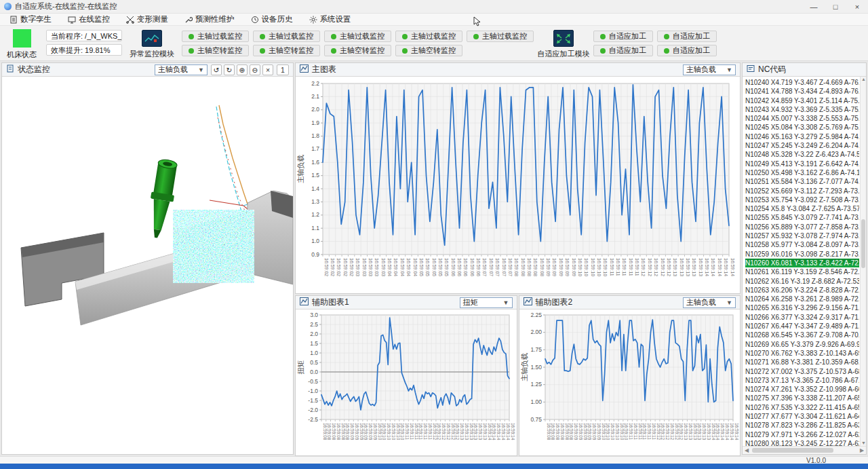 This screenshot has height=469, width=868. Describe the element at coordinates (802, 434) in the screenshot. I see `nc-code-line: N10279 X7.971 Y-3.266 Z-12.027 A-62.98` at that location.